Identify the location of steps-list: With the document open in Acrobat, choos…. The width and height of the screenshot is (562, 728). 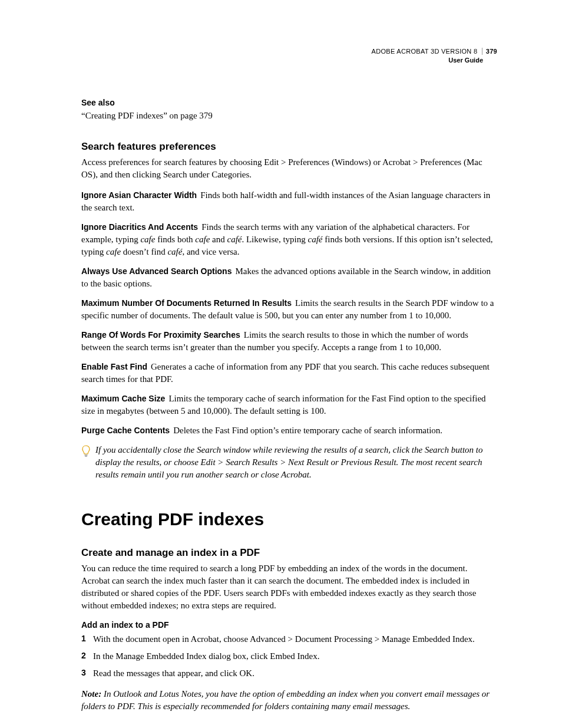
(289, 657).